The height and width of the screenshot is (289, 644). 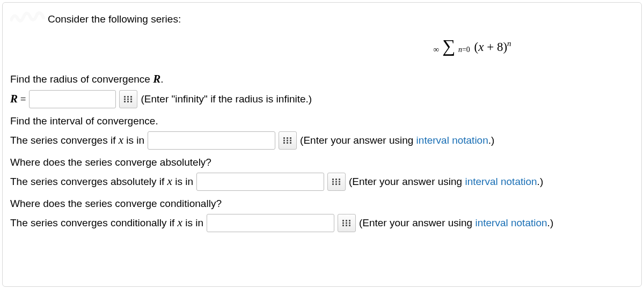 What do you see at coordinates (322, 121) in the screenshot?
I see `q2-heading: Find the interval of convergence.` at bounding box center [322, 121].